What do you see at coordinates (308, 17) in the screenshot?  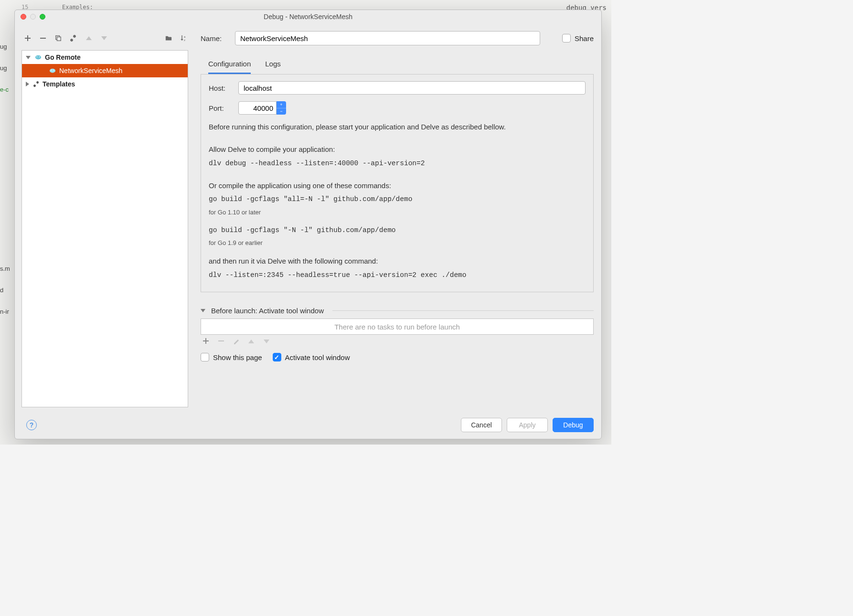 I see `window-title: Debug - NetworkServiceMesh` at bounding box center [308, 17].